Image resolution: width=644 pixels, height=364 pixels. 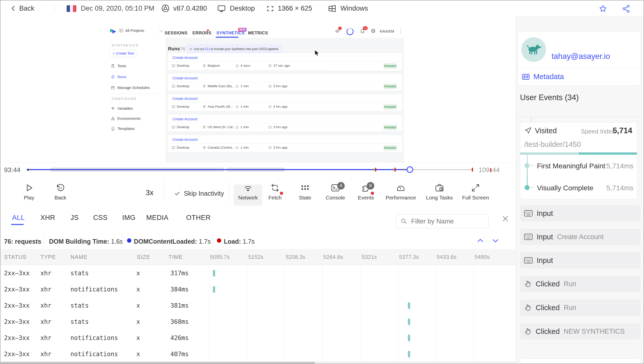 I want to click on user-menu: KRAIEM, so click(x=387, y=31).